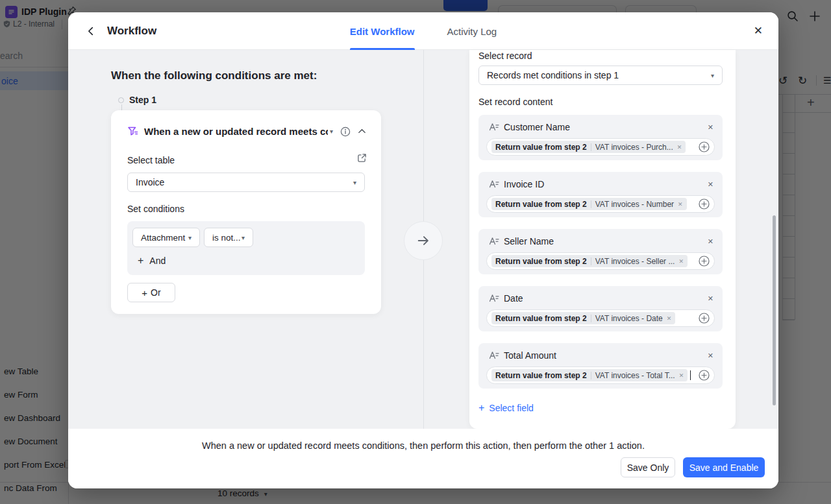 The height and width of the screenshot is (504, 831). I want to click on info-icon, so click(345, 132).